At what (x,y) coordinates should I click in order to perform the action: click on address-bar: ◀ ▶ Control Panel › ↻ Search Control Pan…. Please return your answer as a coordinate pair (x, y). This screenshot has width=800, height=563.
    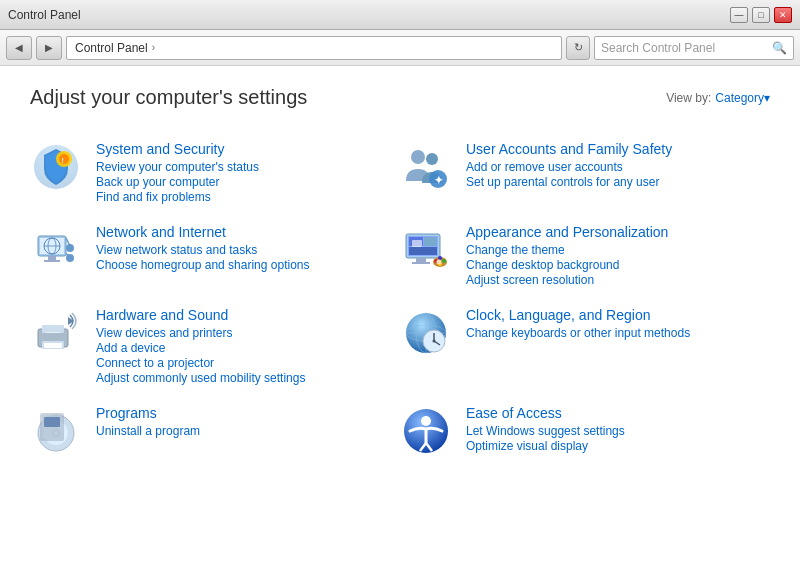
    Looking at the image, I should click on (400, 48).